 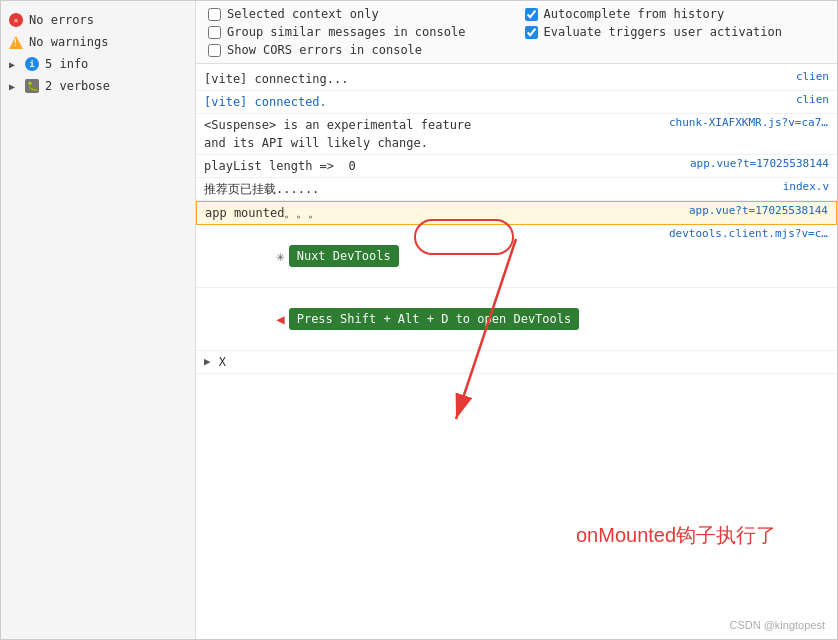 What do you see at coordinates (676, 32) in the screenshot?
I see `option-evaluate-triggers: Evaluate triggers user activation` at bounding box center [676, 32].